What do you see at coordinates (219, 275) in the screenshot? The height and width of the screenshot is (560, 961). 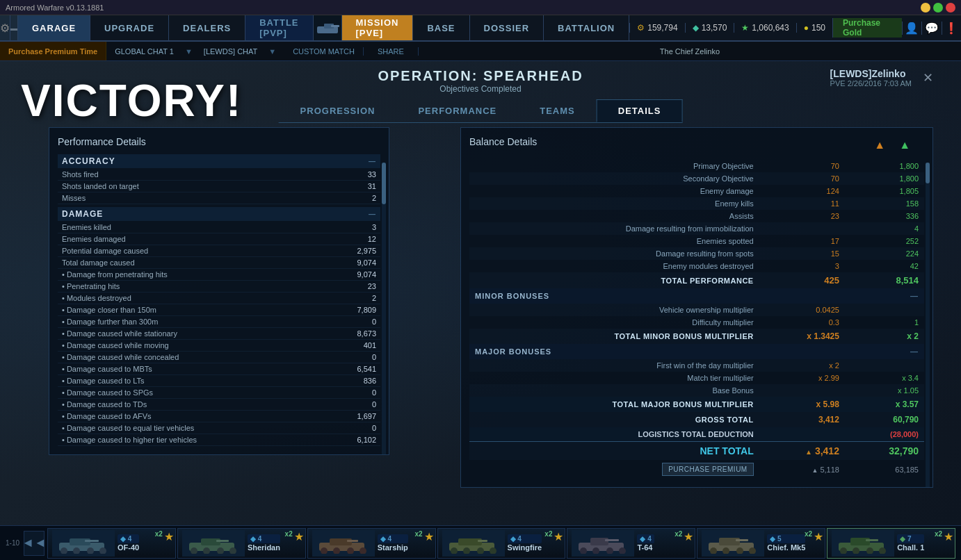 I see `penetrating-damage-row: • Damage from penetrating hits 9,074` at bounding box center [219, 275].